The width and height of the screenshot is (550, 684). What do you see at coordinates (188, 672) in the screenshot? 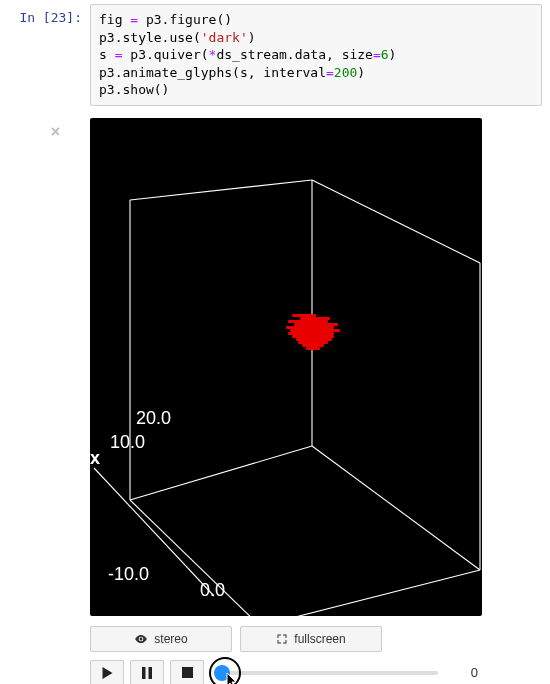
I see `stop-icon` at bounding box center [188, 672].